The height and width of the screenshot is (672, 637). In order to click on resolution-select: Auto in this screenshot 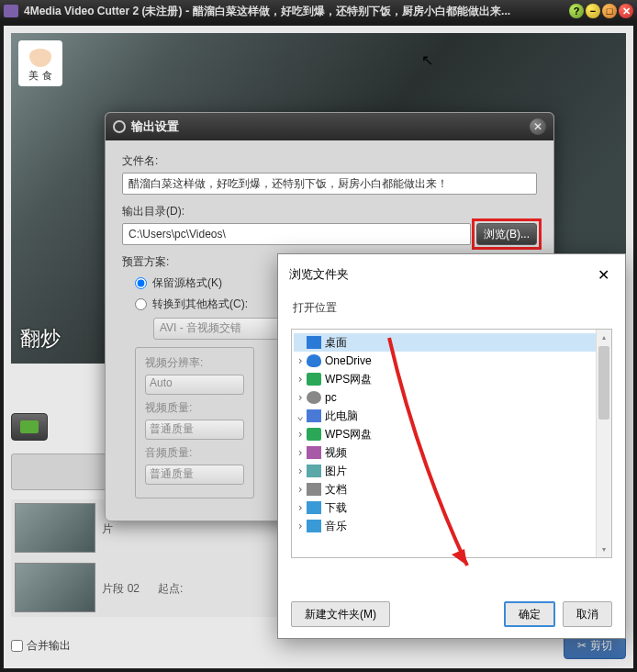, I will do `click(195, 385)`.